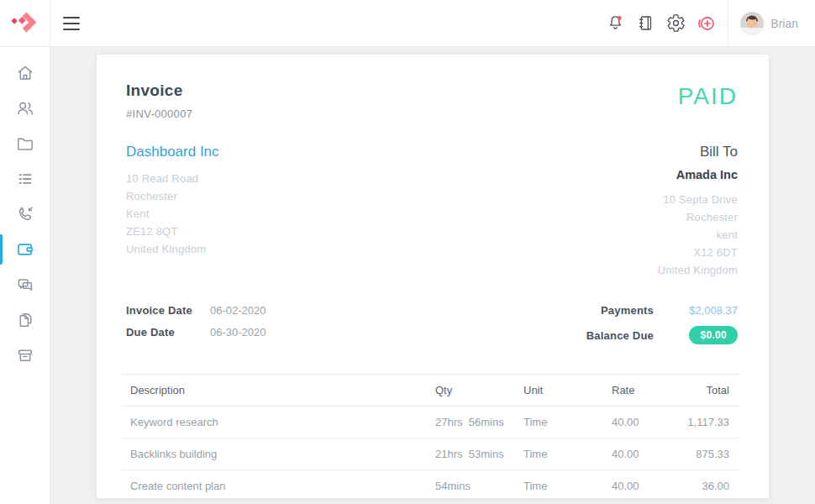 The width and height of the screenshot is (815, 504). Describe the element at coordinates (560, 391) in the screenshot. I see `col-unit: Unit` at that location.